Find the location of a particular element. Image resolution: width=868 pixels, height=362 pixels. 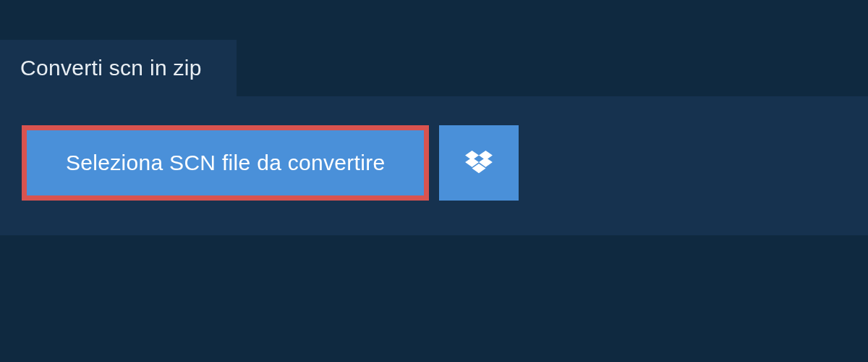

dropbox-icon is located at coordinates (479, 163).